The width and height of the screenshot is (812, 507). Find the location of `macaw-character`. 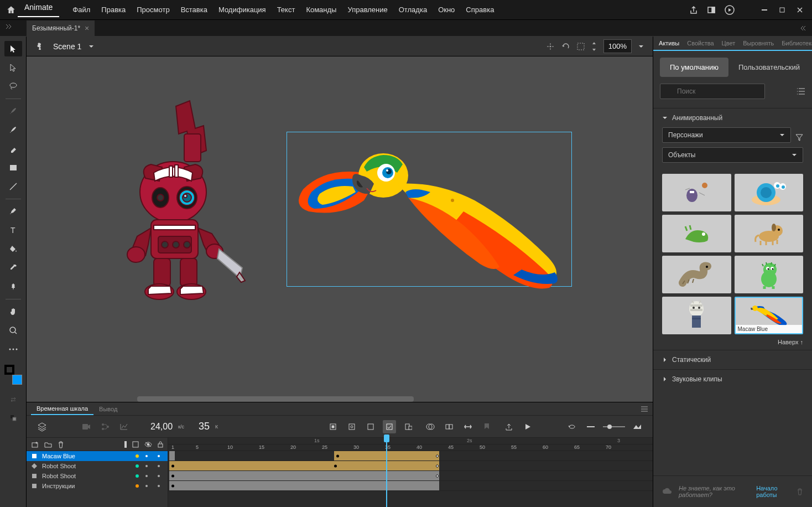

macaw-character is located at coordinates (430, 214).